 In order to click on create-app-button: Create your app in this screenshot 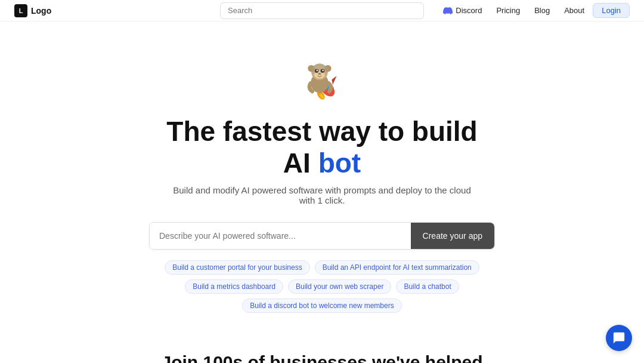, I will do `click(453, 236)`.